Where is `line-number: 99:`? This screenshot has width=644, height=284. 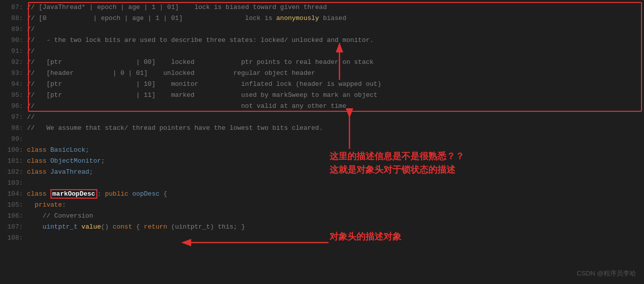
line-number: 99: is located at coordinates (13, 139).